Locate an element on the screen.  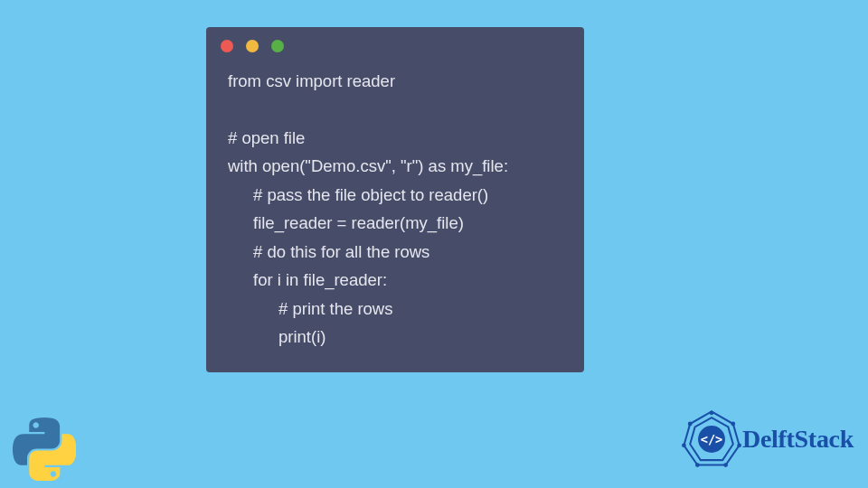
code-line: # print the rows is located at coordinates (395, 309).